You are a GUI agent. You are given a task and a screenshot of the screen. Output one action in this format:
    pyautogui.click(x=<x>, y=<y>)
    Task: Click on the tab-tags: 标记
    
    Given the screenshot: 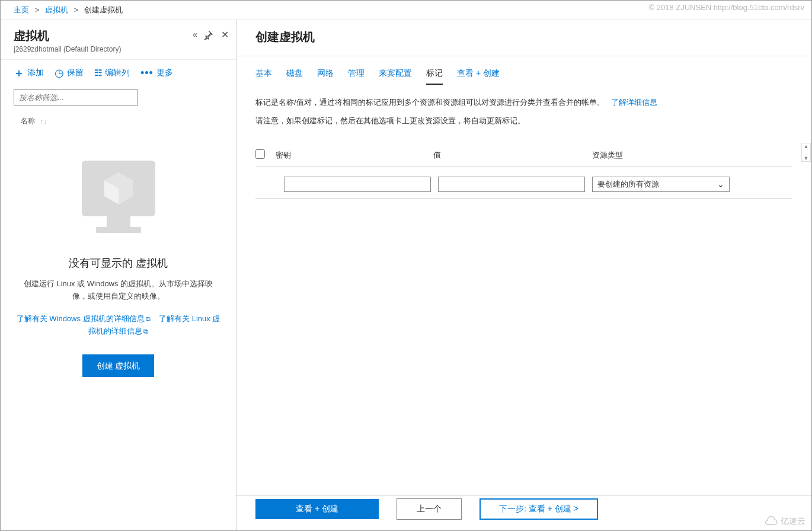 What is the action you would take?
    pyautogui.click(x=434, y=76)
    